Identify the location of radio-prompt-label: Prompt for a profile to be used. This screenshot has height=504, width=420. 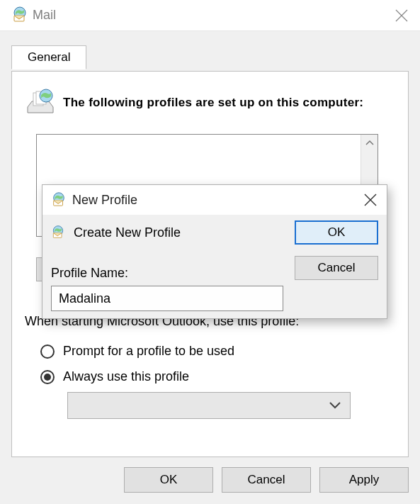
(149, 352).